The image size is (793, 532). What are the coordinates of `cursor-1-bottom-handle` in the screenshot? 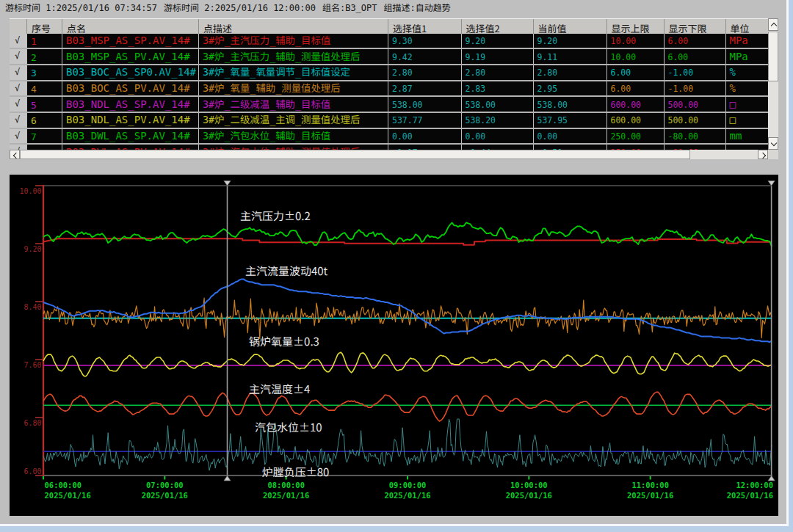 It's located at (228, 478).